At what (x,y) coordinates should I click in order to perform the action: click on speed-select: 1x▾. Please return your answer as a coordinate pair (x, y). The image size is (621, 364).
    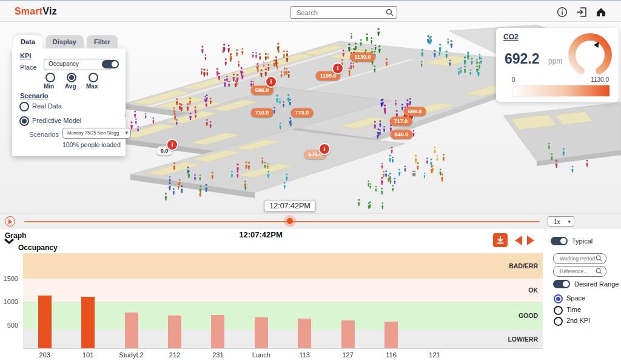
    Looking at the image, I should click on (561, 222).